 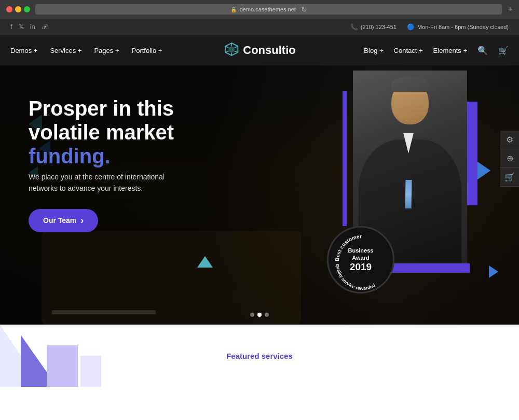 I want to click on geometric-shapes, so click(x=57, y=356).